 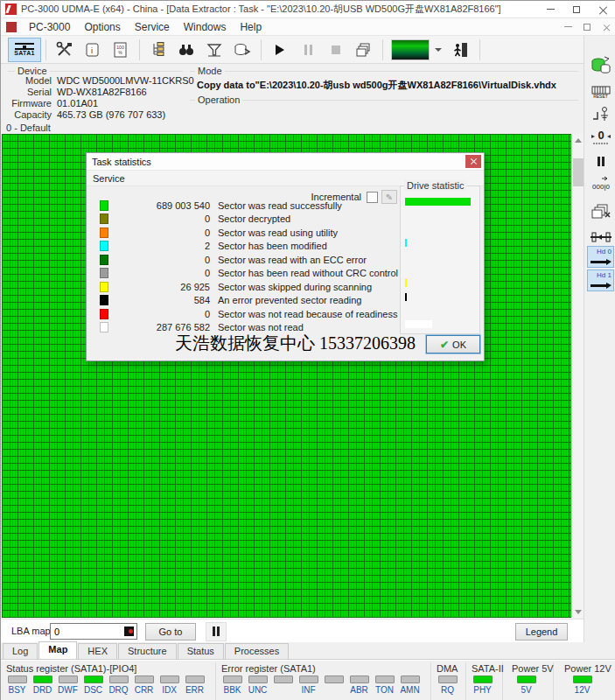 I want to click on clear-copies-icon, so click(x=600, y=211).